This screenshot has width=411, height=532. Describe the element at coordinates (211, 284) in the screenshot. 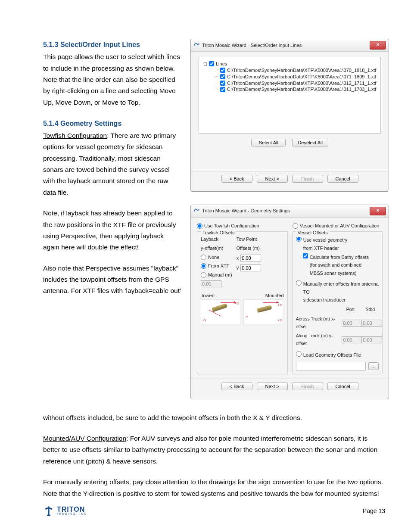

I see `layback-manual-input` at that location.